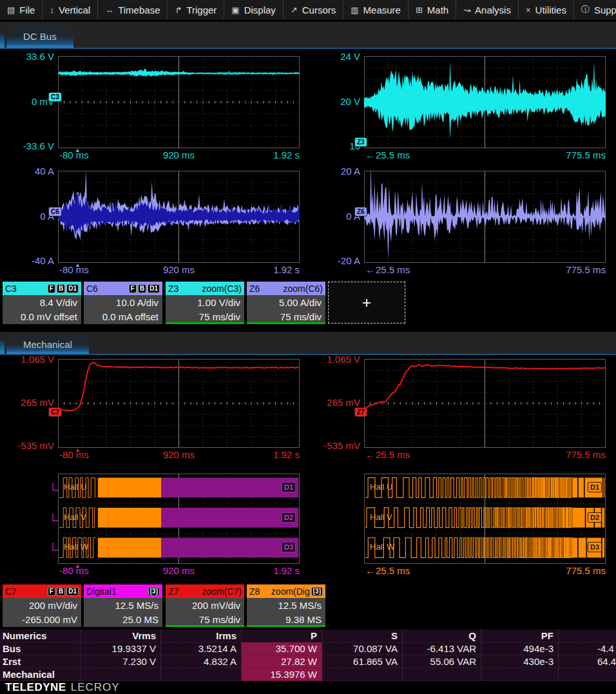 The height and width of the screenshot is (694, 616). Describe the element at coordinates (201, 649) in the screenshot. I see `bus-irms: 3.5214 A` at that location.